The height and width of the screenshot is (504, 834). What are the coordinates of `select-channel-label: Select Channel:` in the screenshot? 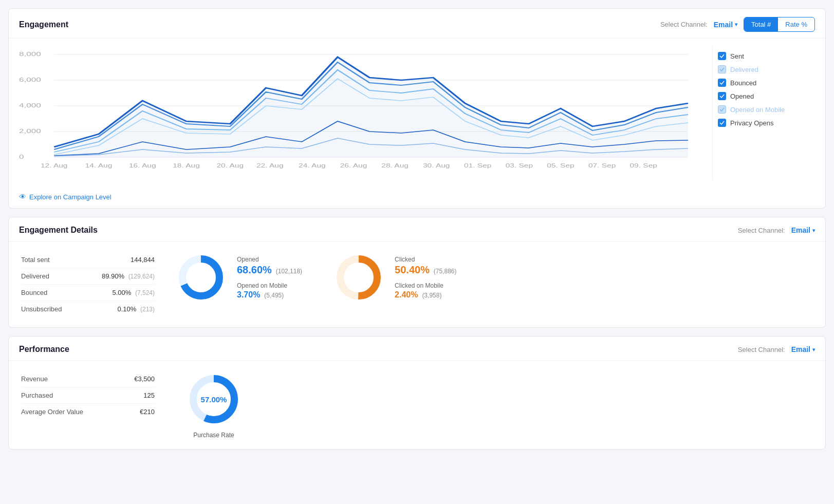 It's located at (684, 25).